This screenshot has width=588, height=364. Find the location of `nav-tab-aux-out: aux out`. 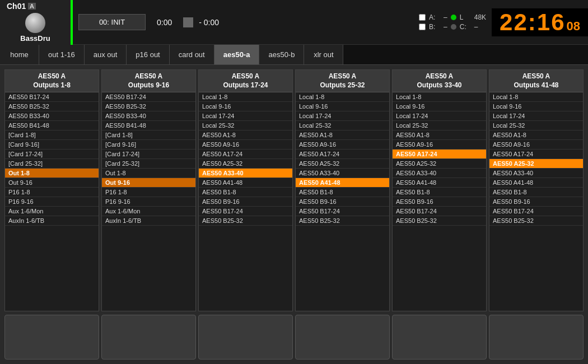

nav-tab-aux-out: aux out is located at coordinates (106, 55).